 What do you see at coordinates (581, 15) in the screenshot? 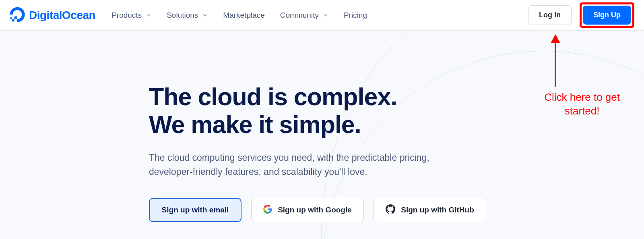
I see `header-actions: Log In Sign Up` at bounding box center [581, 15].